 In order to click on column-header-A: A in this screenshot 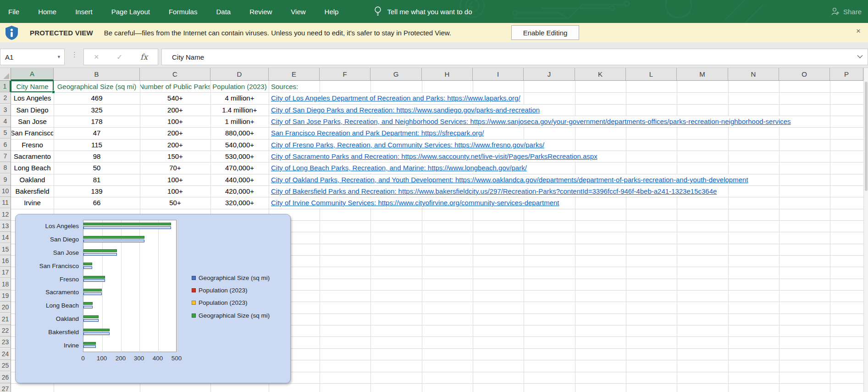, I will do `click(32, 74)`.